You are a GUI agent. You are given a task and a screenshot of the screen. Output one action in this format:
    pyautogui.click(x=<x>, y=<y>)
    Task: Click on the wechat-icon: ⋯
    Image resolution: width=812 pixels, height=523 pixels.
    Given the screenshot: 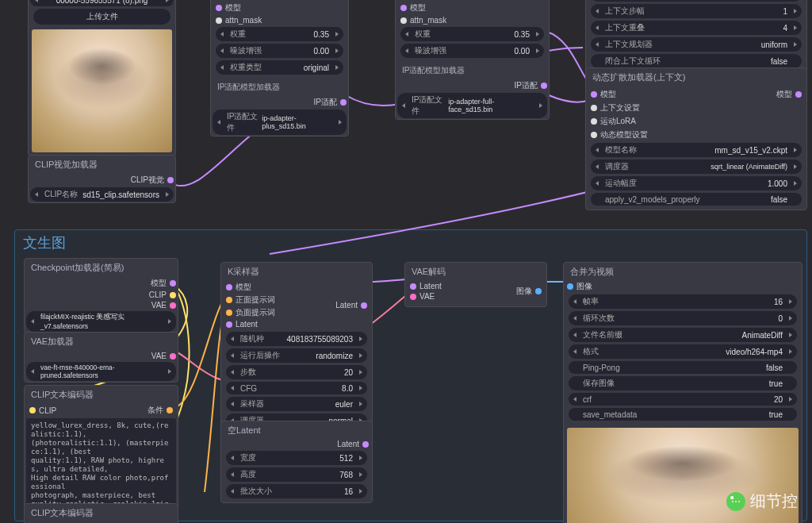 What is the action you would take?
    pyautogui.click(x=736, y=502)
    